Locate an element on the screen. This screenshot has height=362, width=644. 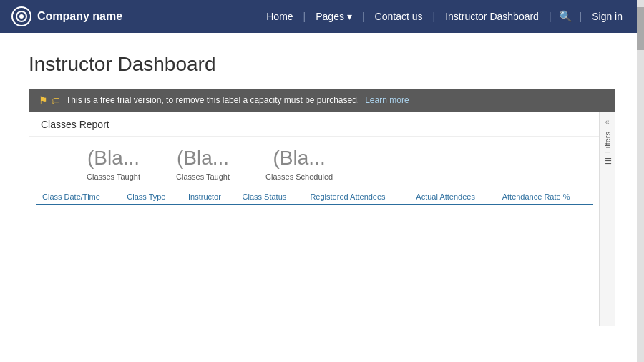
tag-icon: 🏷 is located at coordinates (56, 100).